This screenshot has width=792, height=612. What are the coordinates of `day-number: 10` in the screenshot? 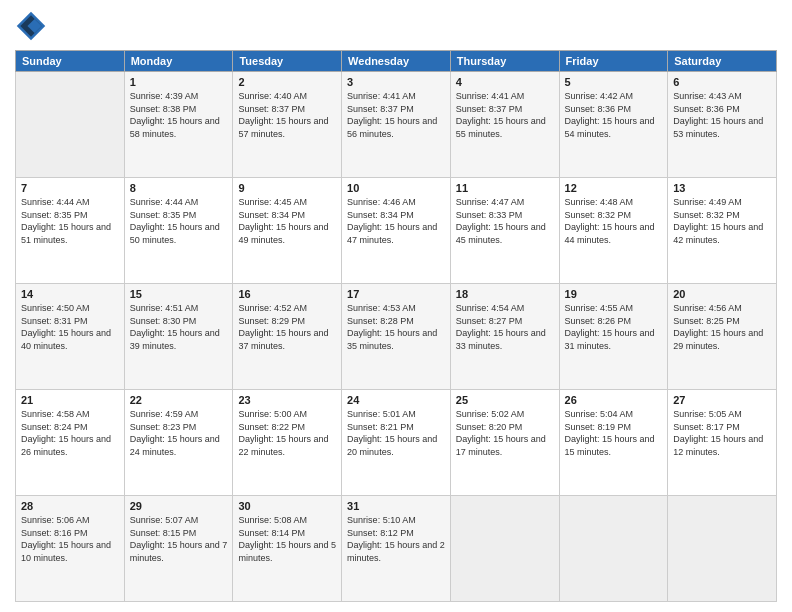 It's located at (396, 188).